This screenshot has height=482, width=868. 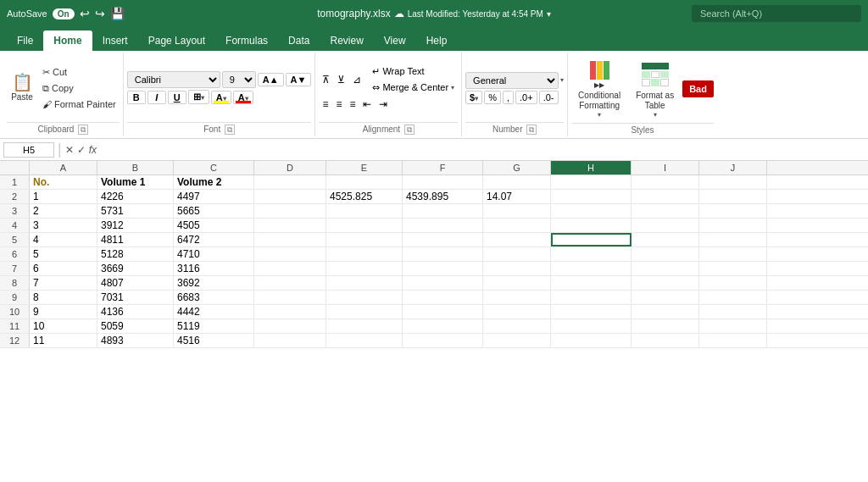 What do you see at coordinates (517, 312) in the screenshot?
I see `cell-g10` at bounding box center [517, 312].